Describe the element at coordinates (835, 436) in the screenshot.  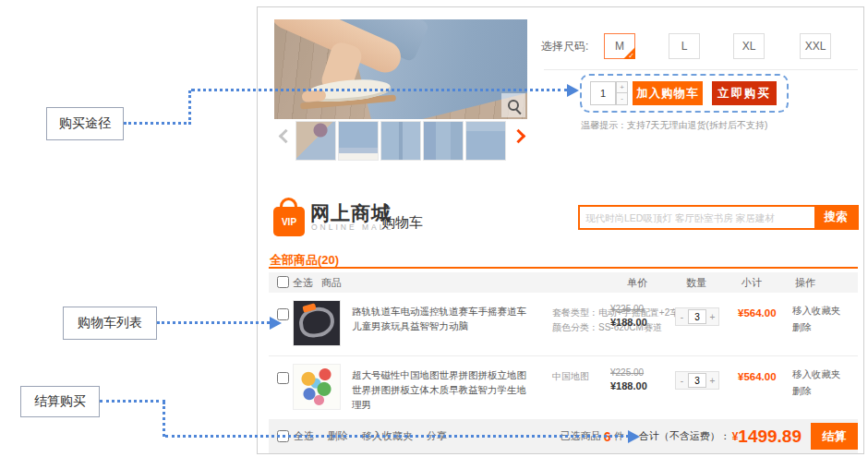
I see `checkout-button: 结算` at that location.